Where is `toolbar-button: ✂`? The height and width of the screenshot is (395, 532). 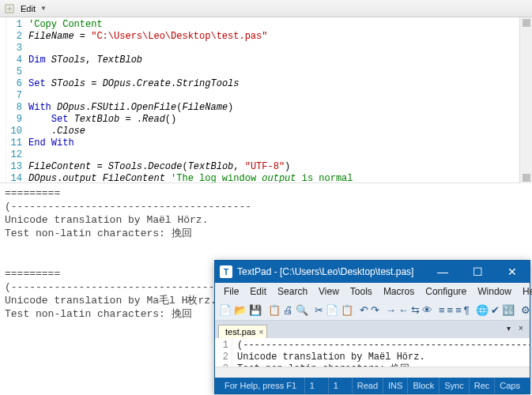
toolbar-button: ✂ is located at coordinates (319, 310).